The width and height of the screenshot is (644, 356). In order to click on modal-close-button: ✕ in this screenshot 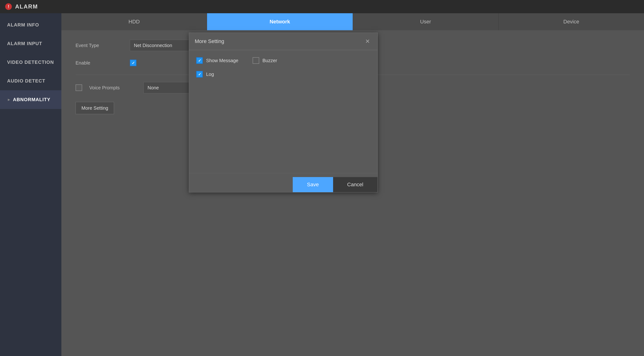, I will do `click(368, 41)`.